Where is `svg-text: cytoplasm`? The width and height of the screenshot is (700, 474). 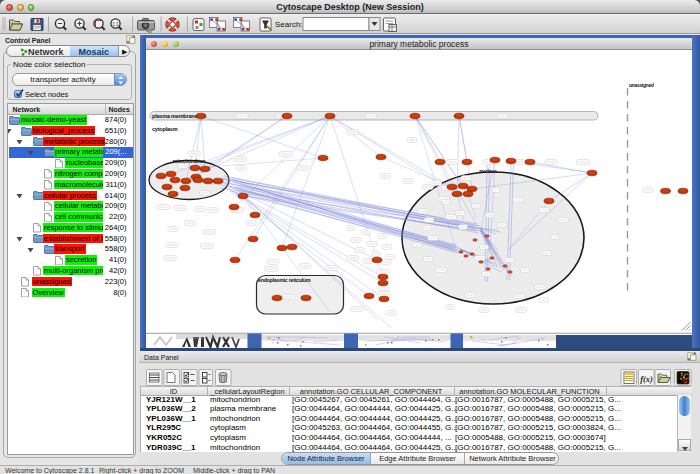
svg-text: cytoplasm is located at coordinates (165, 129).